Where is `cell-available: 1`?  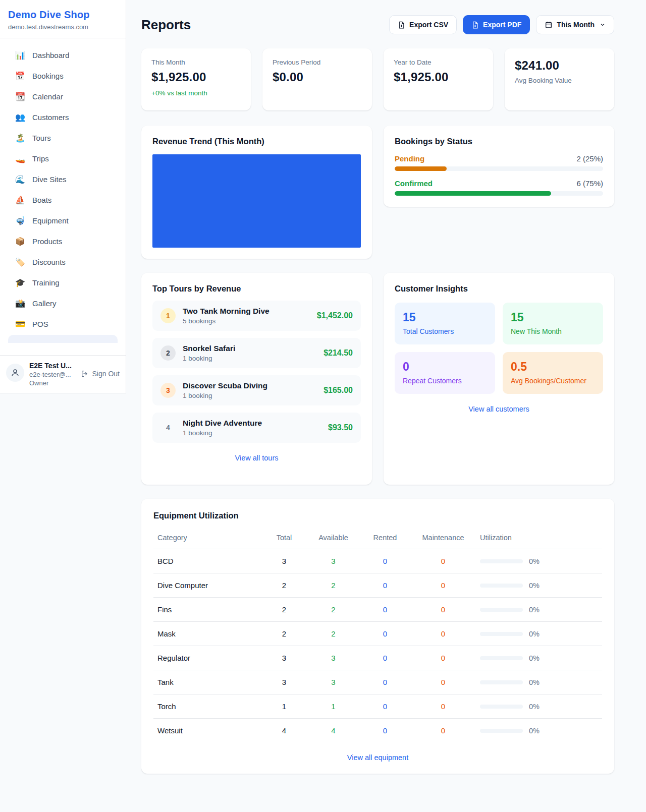 cell-available: 1 is located at coordinates (333, 707).